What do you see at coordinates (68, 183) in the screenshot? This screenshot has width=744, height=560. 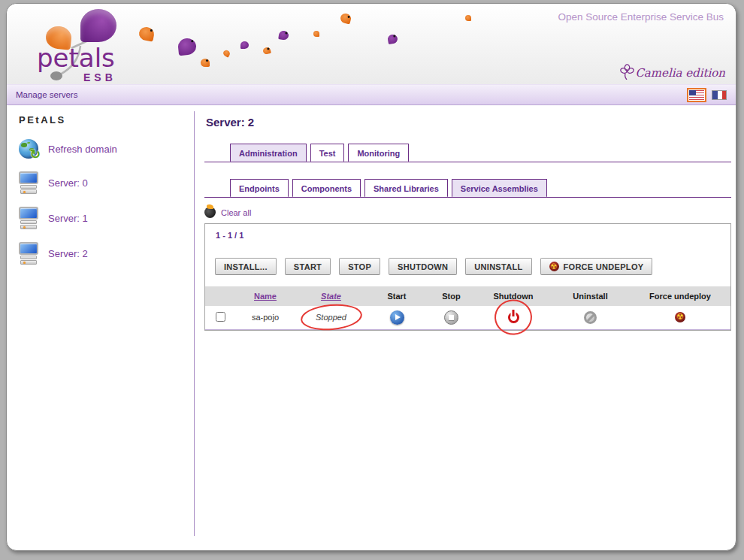 I see `sidebar-item-label: Server: 0` at bounding box center [68, 183].